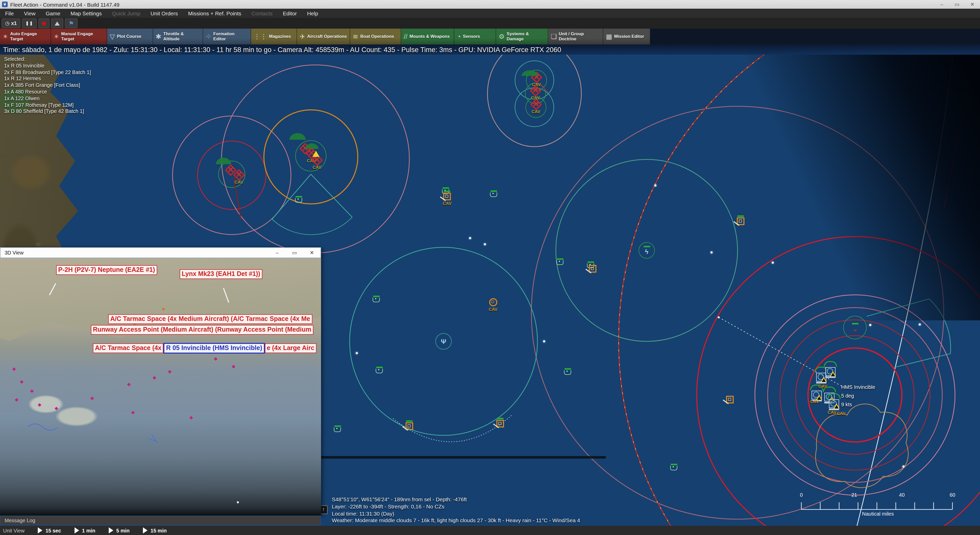 The height and width of the screenshot is (535, 980). I want to click on mounts-weapons-button: //Mounts & Weapons, so click(428, 37).